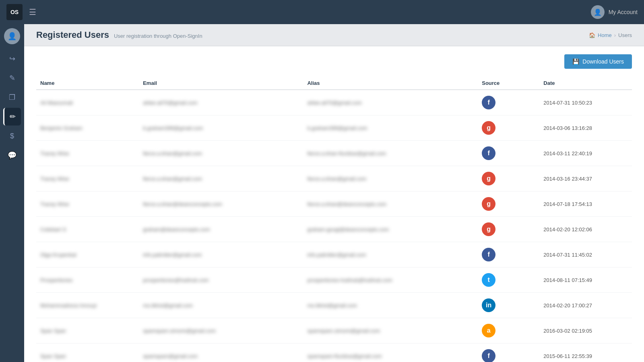  Describe the element at coordinates (586, 306) in the screenshot. I see `cell-date: 2014-02-20 17:00:27` at that location.